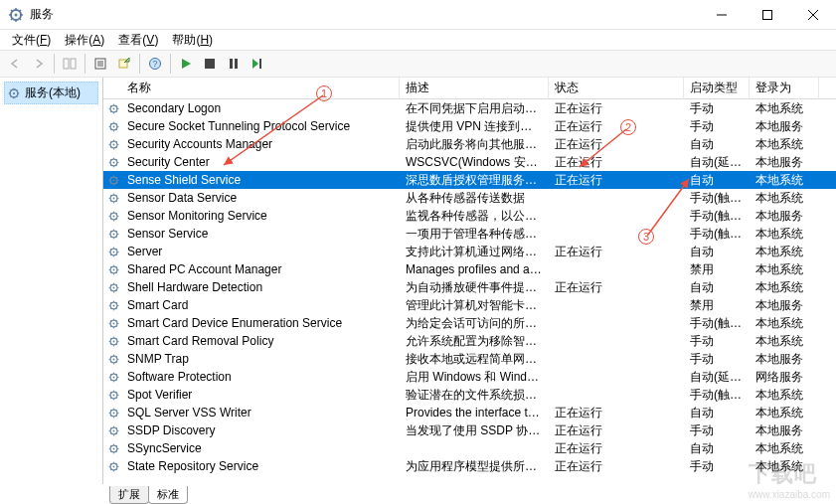 This screenshot has height=504, width=836. What do you see at coordinates (469, 108) in the screenshot?
I see `service-row: Secondary Logon在不同凭据下启用启动过程...正在运行手动本地系统` at bounding box center [469, 108].